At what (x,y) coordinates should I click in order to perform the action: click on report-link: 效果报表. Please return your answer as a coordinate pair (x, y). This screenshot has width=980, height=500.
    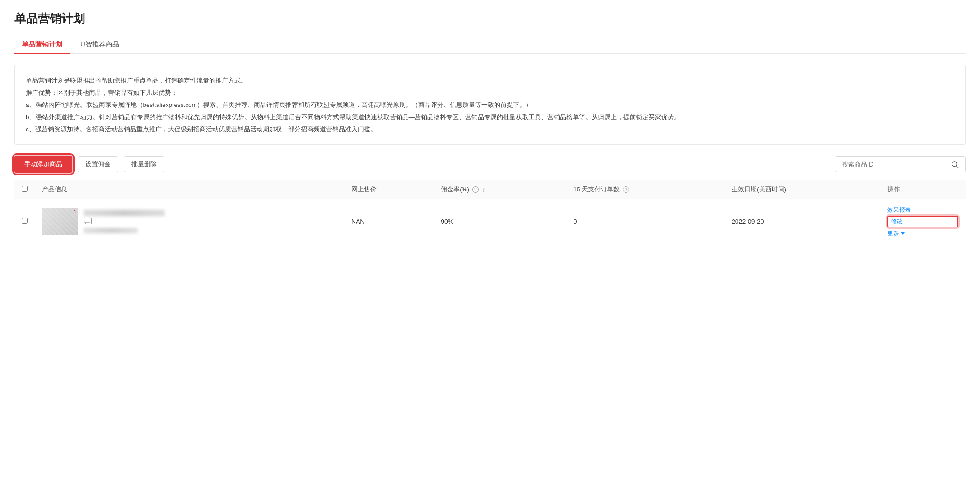
    Looking at the image, I should click on (923, 210).